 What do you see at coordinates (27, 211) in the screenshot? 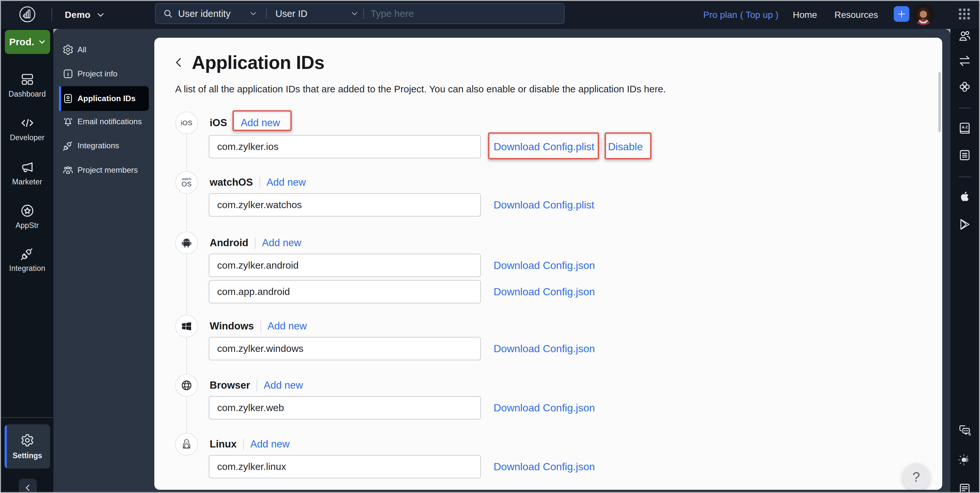
I see `star-circle-icon` at bounding box center [27, 211].